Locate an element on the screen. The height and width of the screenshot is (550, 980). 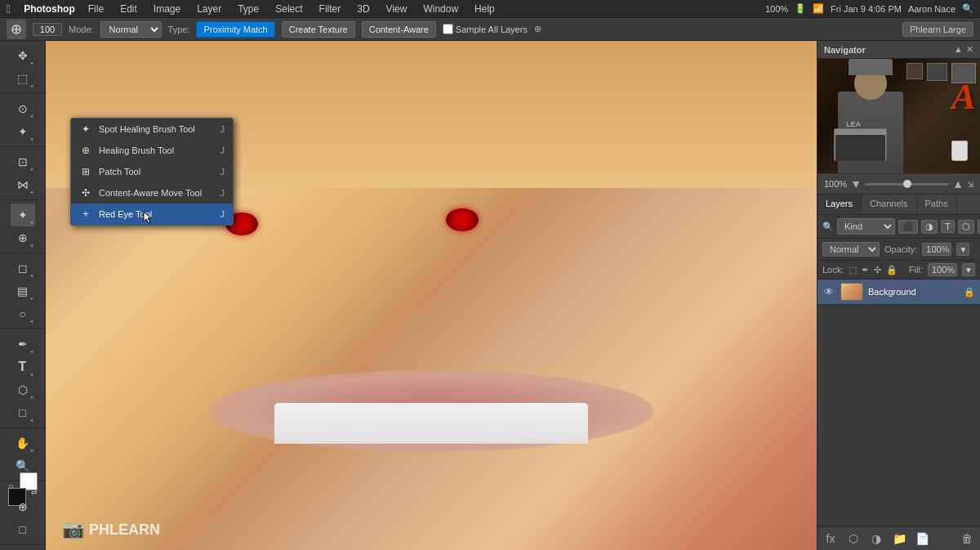
path-icon: ⬡ is located at coordinates (23, 390).